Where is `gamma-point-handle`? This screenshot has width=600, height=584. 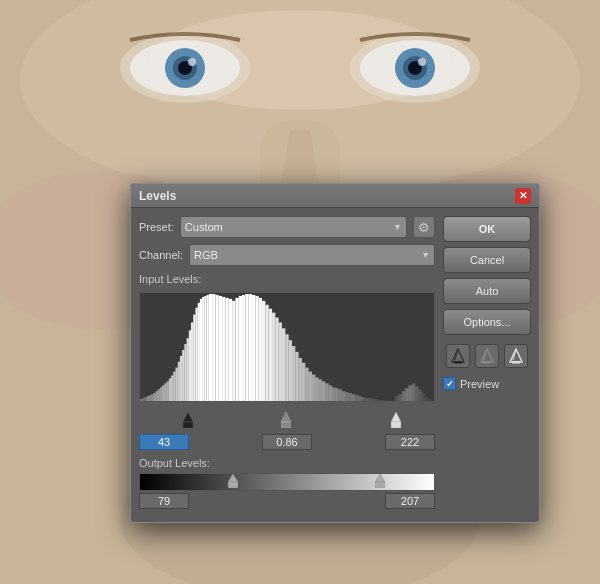 gamma-point-handle is located at coordinates (286, 422).